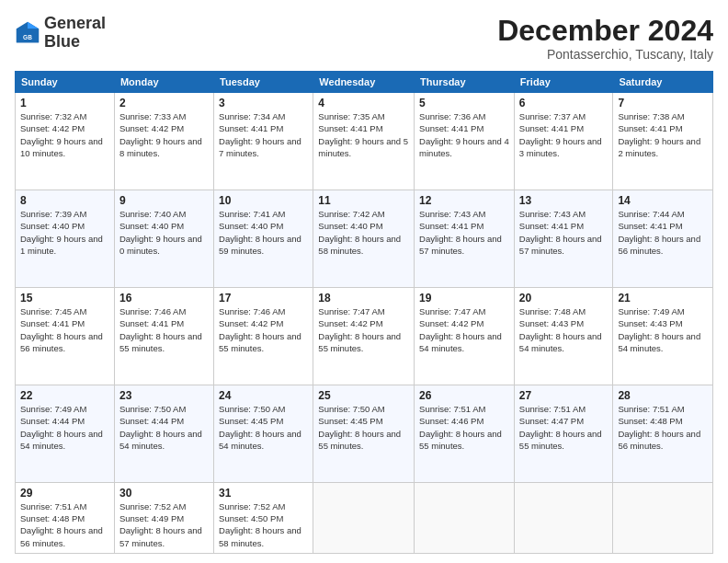 This screenshot has height=563, width=728. Describe the element at coordinates (465, 517) in the screenshot. I see `cell-w5-d4` at that location.